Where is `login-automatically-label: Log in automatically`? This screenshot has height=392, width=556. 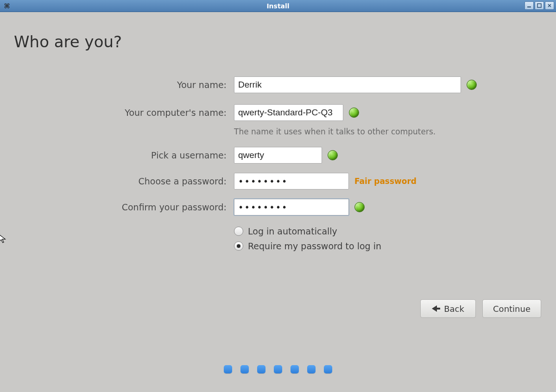
login-automatically-label: Log in automatically is located at coordinates (293, 231).